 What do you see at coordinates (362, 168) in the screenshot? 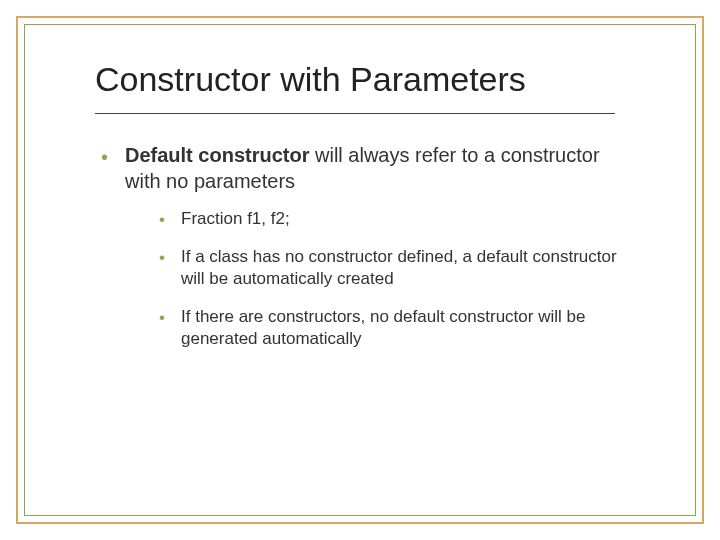
I see `bullet-text: Default constructor will always refer to…` at bounding box center [362, 168].